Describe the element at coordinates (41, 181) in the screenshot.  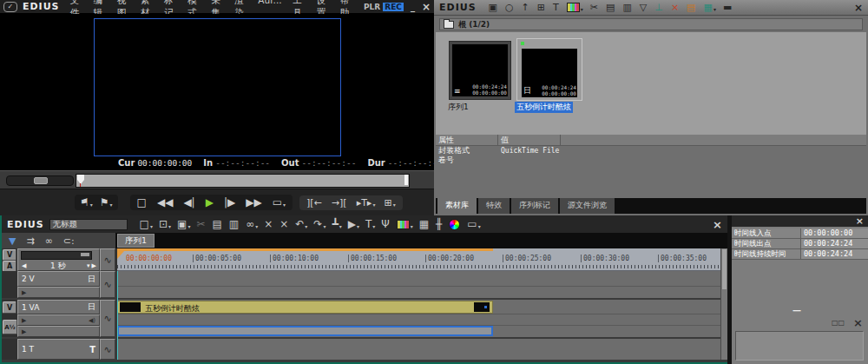
I see `shuttle-slider-thumb` at that location.